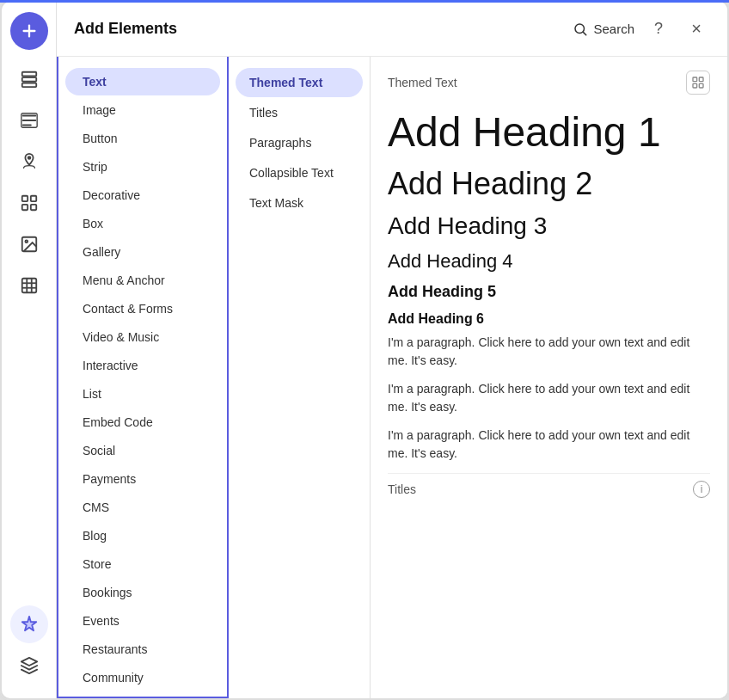 This screenshot has height=700, width=729. What do you see at coordinates (143, 451) in the screenshot?
I see `category-item-social: Social` at bounding box center [143, 451].